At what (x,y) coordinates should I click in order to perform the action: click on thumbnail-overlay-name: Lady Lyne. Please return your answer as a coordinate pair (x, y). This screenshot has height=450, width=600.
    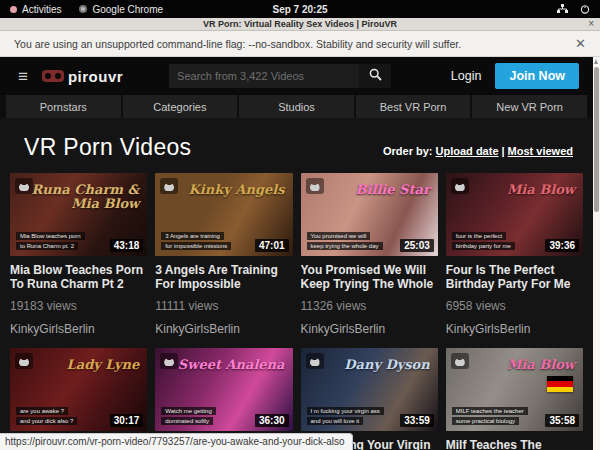
    Looking at the image, I should click on (104, 365).